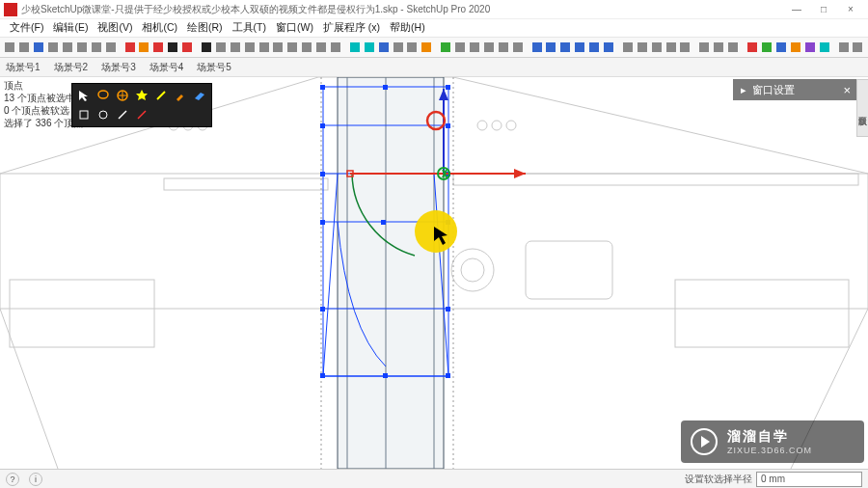 The image size is (868, 488). Describe the element at coordinates (220, 47) in the screenshot. I see `rect-icon` at that location.